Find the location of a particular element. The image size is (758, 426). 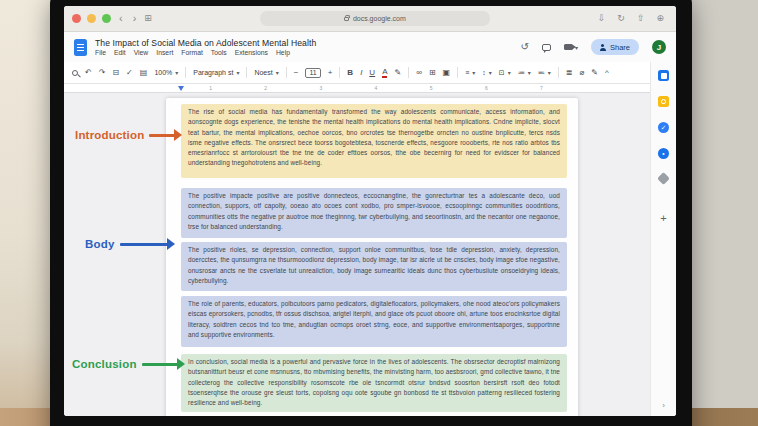

menu-insert: Insert is located at coordinates (164, 52).